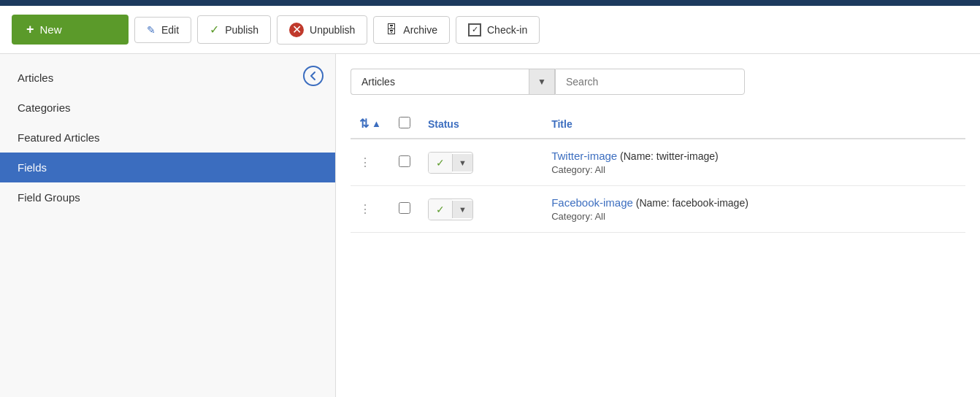 The height and width of the screenshot is (397, 980). Describe the element at coordinates (542, 82) in the screenshot. I see `select-arrow-icon: ▼` at that location.